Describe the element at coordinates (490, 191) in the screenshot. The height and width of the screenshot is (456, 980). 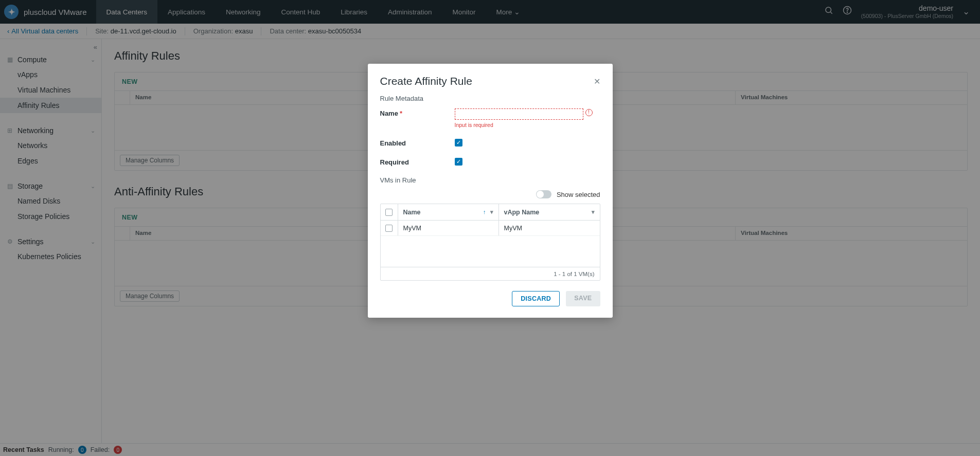
I see `create-affinity-dialog: Create Affinity Rule ✕ Rule Metadata Nam…` at that location.